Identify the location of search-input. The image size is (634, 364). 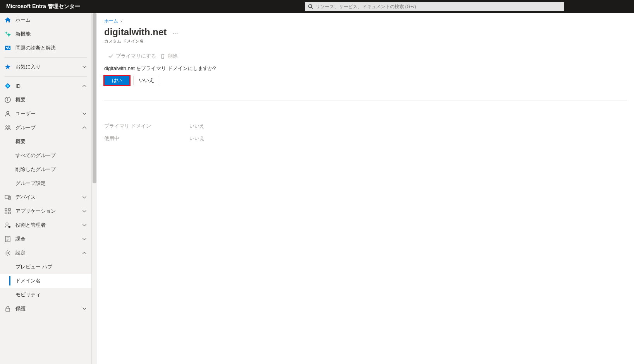
(438, 7).